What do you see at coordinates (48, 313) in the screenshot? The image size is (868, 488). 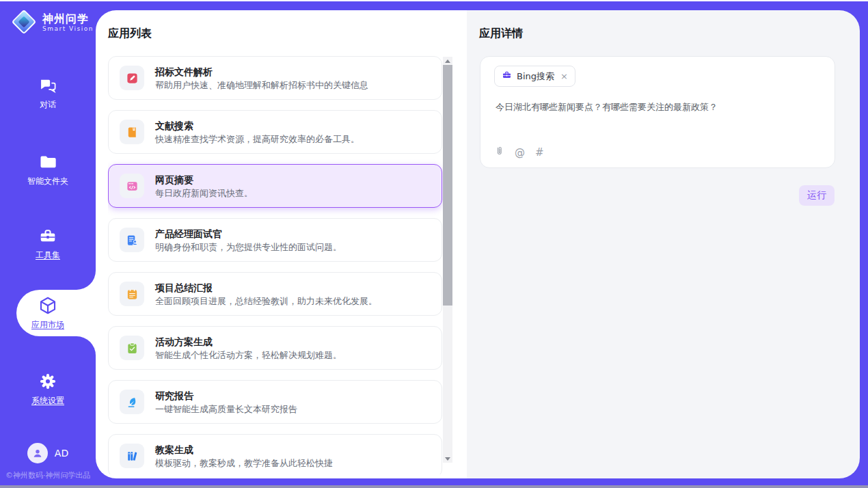 I see `sidebar-item-app-market: 应用市场` at bounding box center [48, 313].